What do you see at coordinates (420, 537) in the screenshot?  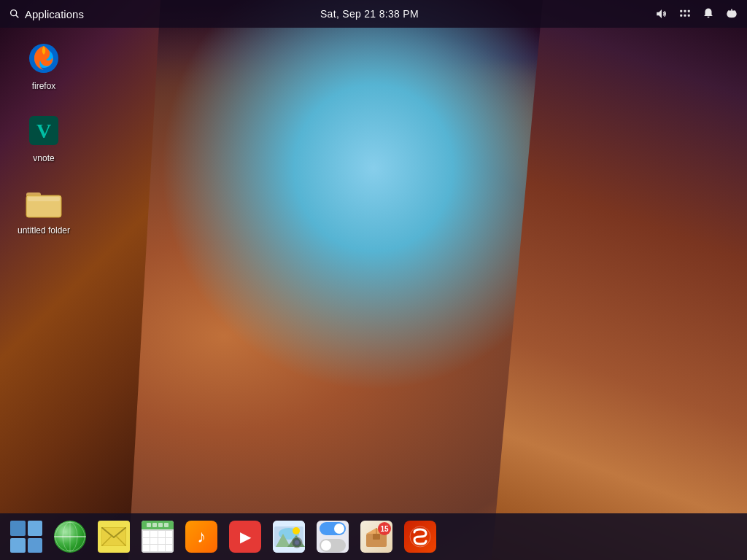 I see `dock-item-softmaker` at bounding box center [420, 537].